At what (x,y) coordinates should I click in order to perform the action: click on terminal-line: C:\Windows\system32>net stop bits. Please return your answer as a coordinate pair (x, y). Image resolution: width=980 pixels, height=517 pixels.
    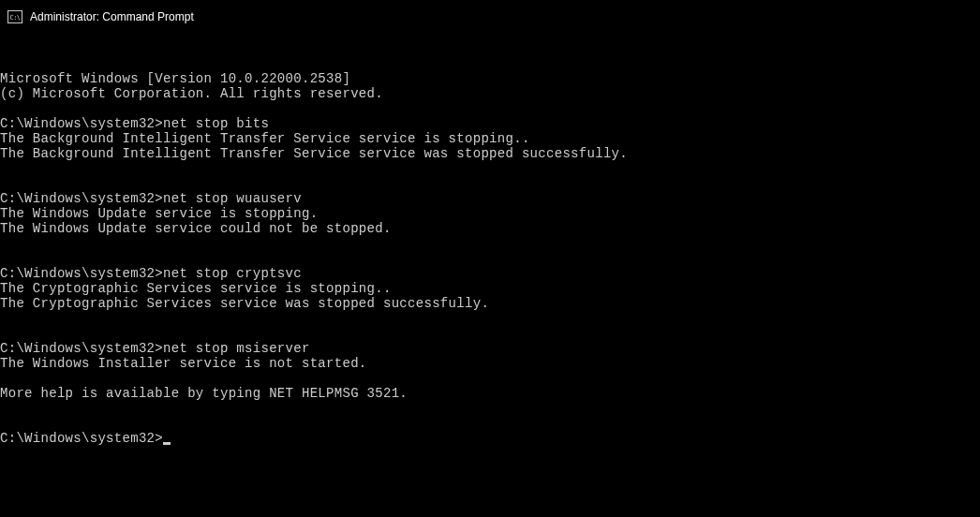
    Looking at the image, I should click on (490, 124).